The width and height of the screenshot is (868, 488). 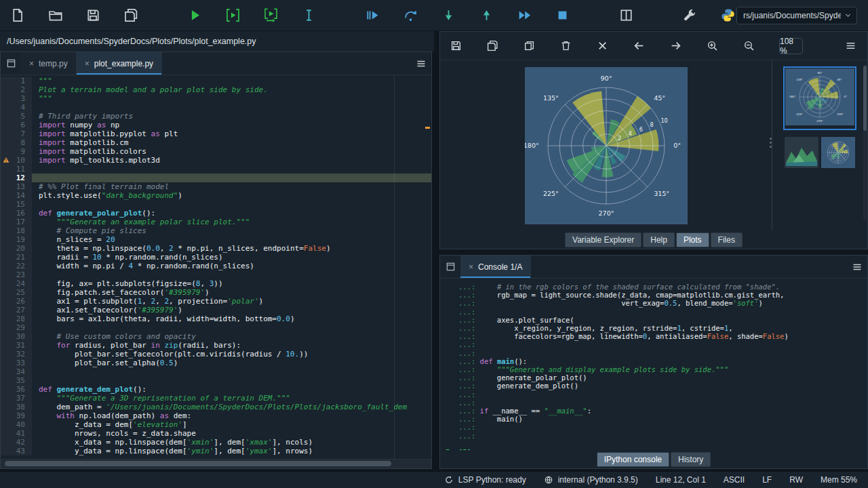 What do you see at coordinates (17, 16) in the screenshot?
I see `new-file-button` at bounding box center [17, 16].